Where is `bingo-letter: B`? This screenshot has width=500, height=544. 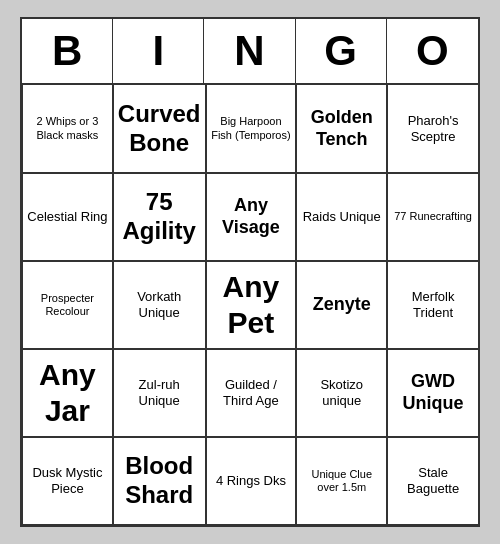 bingo-letter: B is located at coordinates (68, 51).